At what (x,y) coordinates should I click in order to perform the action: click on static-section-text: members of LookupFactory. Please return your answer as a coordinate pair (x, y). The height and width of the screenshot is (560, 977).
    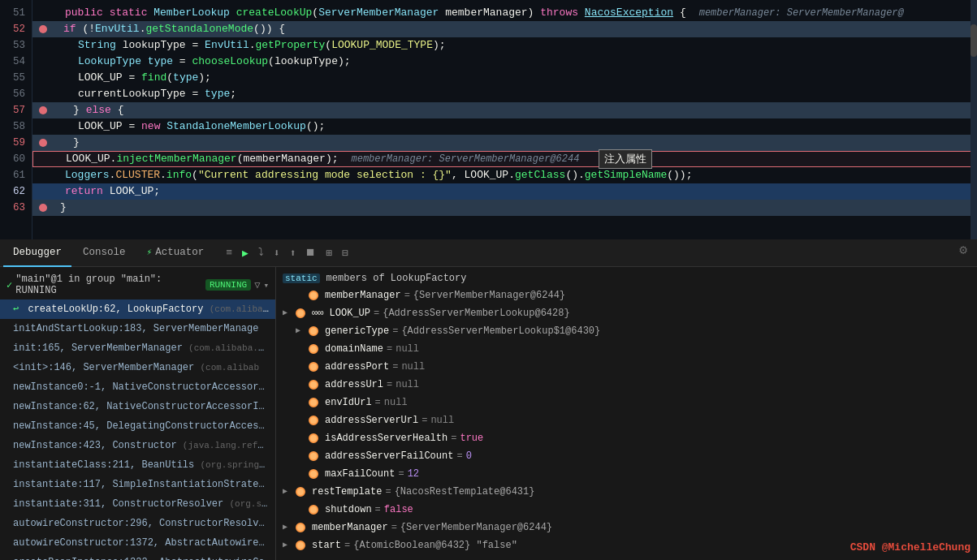
    Looking at the image, I should click on (396, 278).